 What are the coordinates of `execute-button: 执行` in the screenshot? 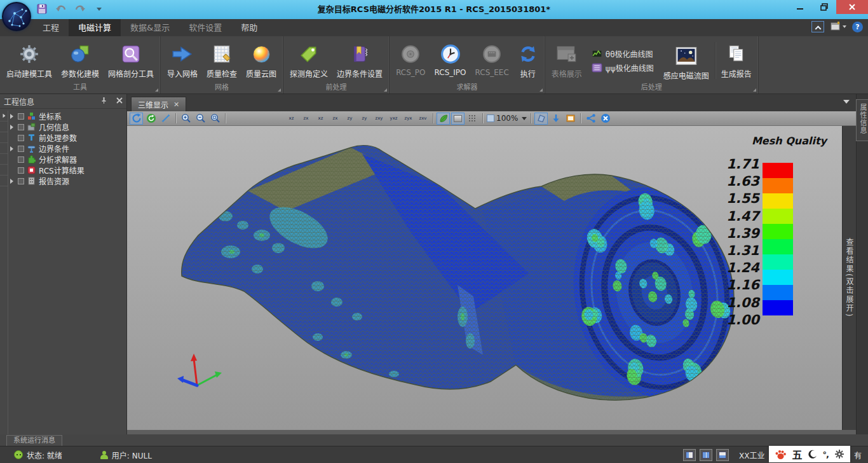 It's located at (528, 60).